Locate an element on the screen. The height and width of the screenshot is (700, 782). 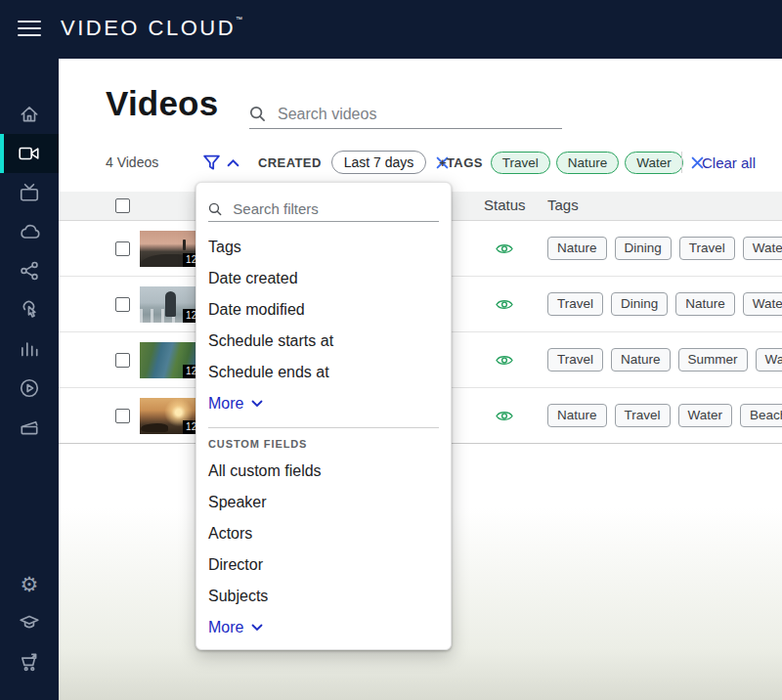
row-tags: TravelNatureSummerWater is located at coordinates (665, 360).